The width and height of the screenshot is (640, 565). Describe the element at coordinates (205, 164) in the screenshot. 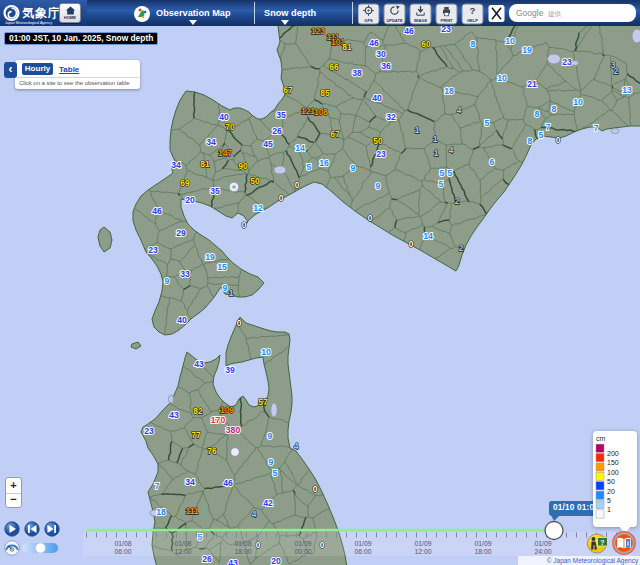

I see `svg-text: 81` at that location.